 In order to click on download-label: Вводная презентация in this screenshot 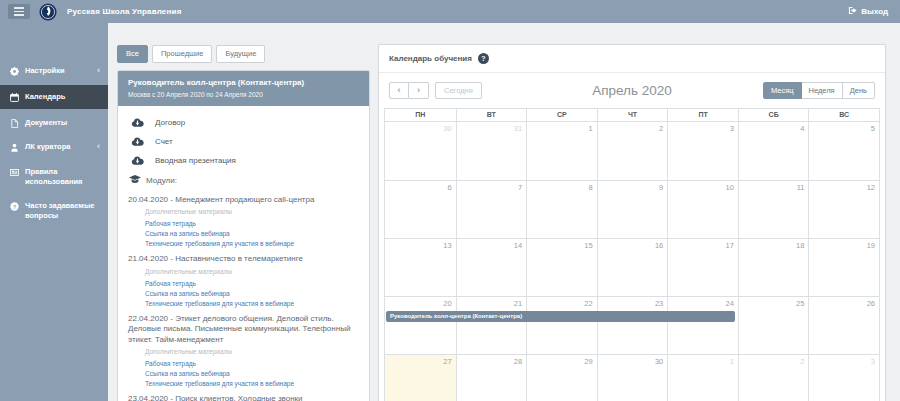, I will do `click(196, 160)`.